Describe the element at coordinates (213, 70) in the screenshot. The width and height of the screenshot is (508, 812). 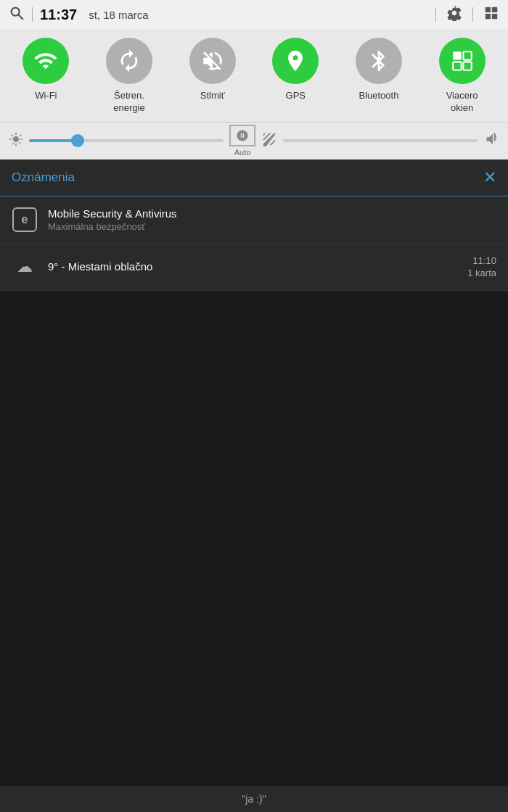
I see `toggle-silent: Stlmiť` at that location.